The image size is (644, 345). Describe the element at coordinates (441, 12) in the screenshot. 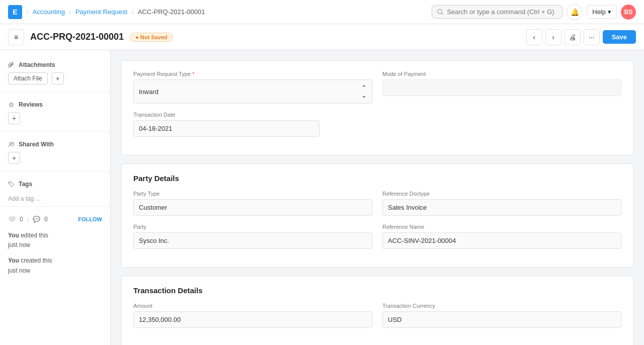

I see `search-icon` at that location.